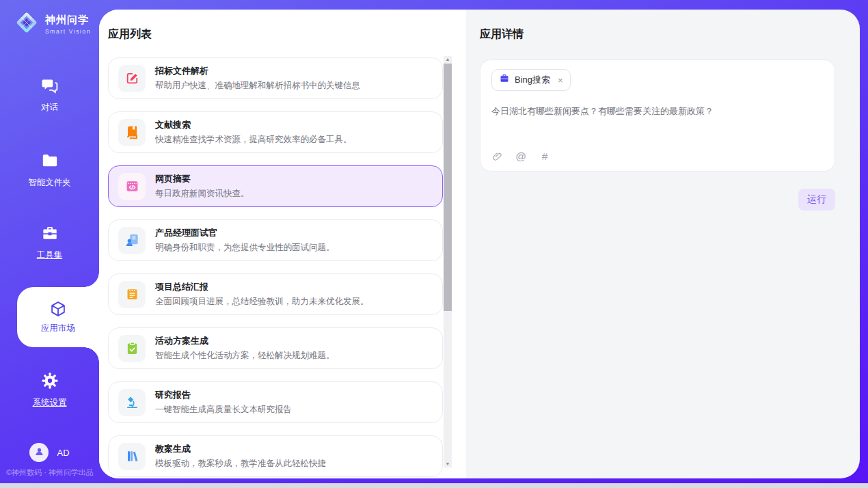  I want to click on app-card-title: 产品经理面试官, so click(245, 233).